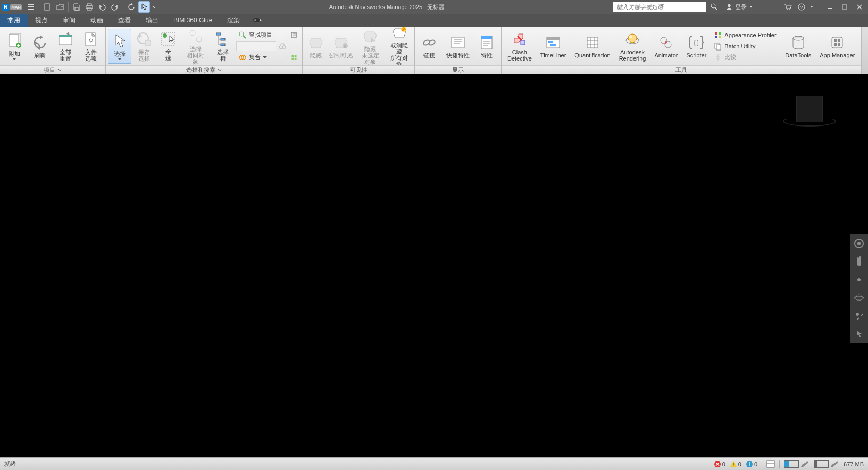 This screenshot has width=868, height=470. Describe the element at coordinates (41, 20) in the screenshot. I see `tab-viewpoint: 视点` at that location.